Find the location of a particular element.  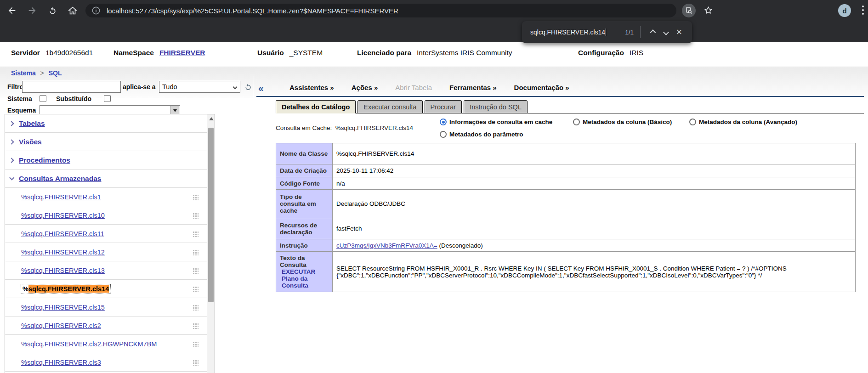

sistema-checkbox is located at coordinates (43, 98).